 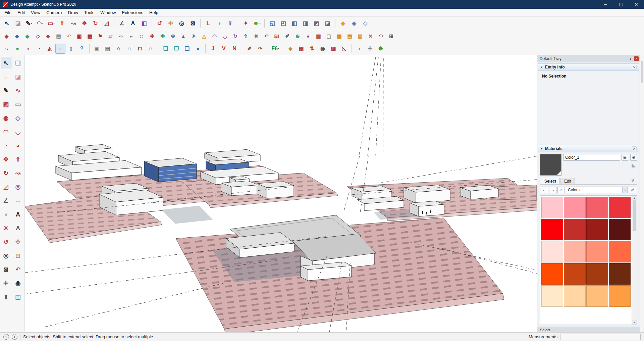 I want to click on menu-view: View, so click(x=36, y=13).